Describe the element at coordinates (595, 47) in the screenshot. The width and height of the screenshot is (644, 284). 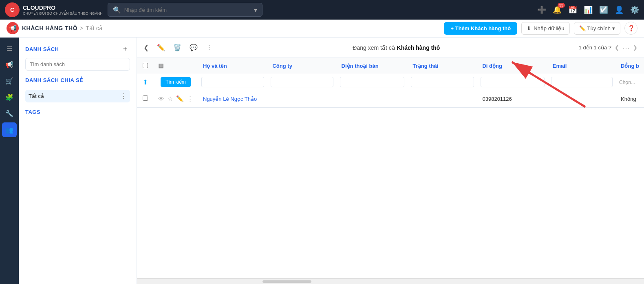
I see `pagination-text: 1 đến 1 của ?` at that location.